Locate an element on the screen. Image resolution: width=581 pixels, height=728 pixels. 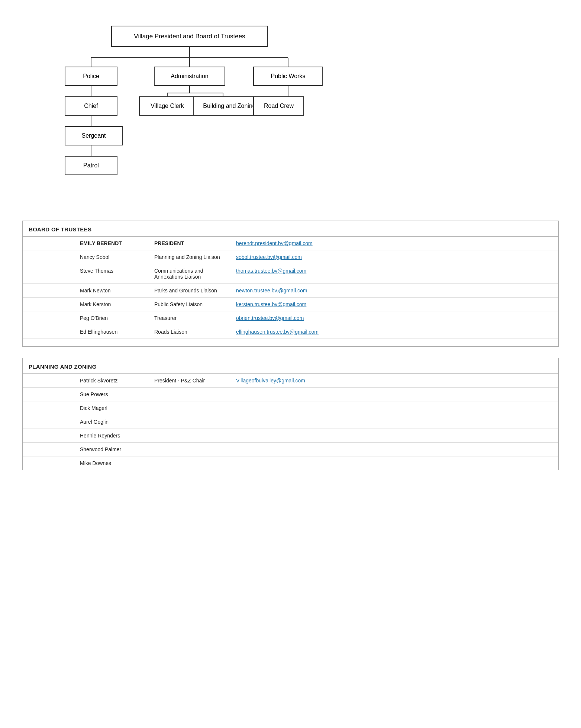
table-row: Steve Thomas Communications and Annexati… is located at coordinates (291, 274).